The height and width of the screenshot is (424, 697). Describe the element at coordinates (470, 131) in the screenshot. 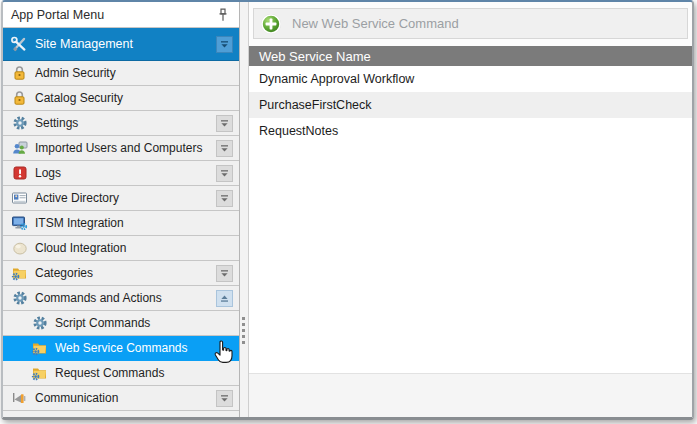

I see `grid-row-requestnotes: RequestNotes` at that location.